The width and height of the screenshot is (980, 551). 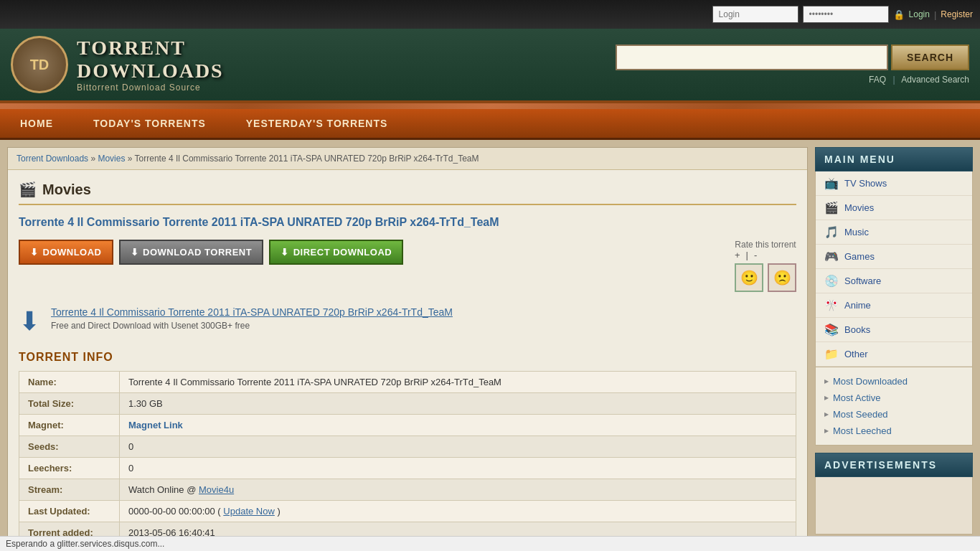 What do you see at coordinates (156, 425) in the screenshot?
I see `magnet-link: Magnet Link` at bounding box center [156, 425].